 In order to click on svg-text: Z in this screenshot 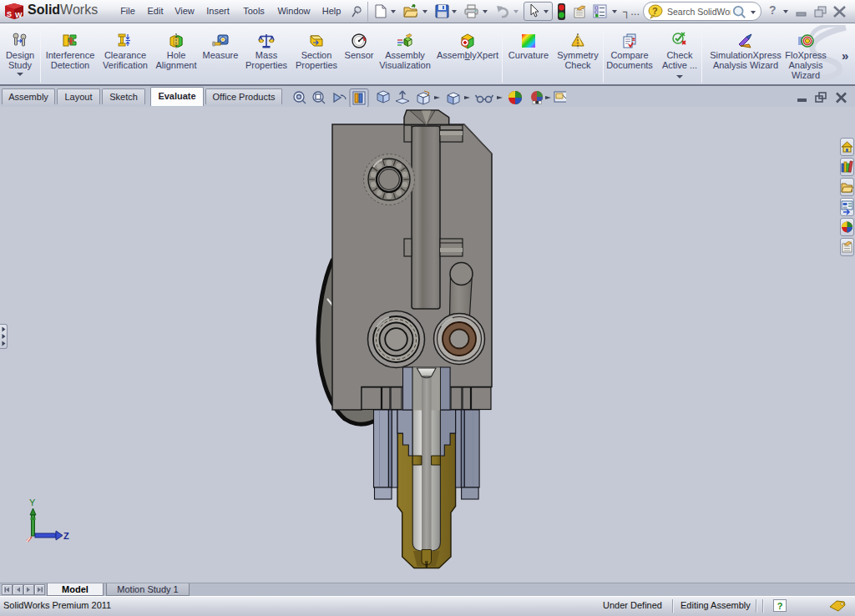, I will do `click(67, 536)`.